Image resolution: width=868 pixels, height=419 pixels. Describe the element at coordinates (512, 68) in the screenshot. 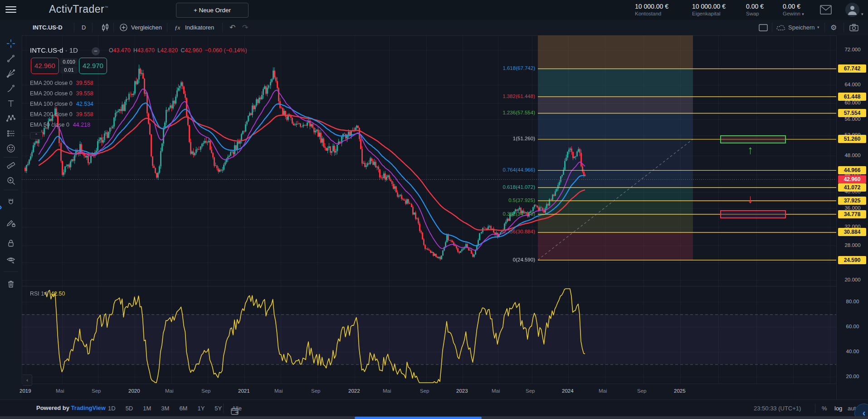

I see `fib-label-1.618: 1.618(67.742)` at that location.